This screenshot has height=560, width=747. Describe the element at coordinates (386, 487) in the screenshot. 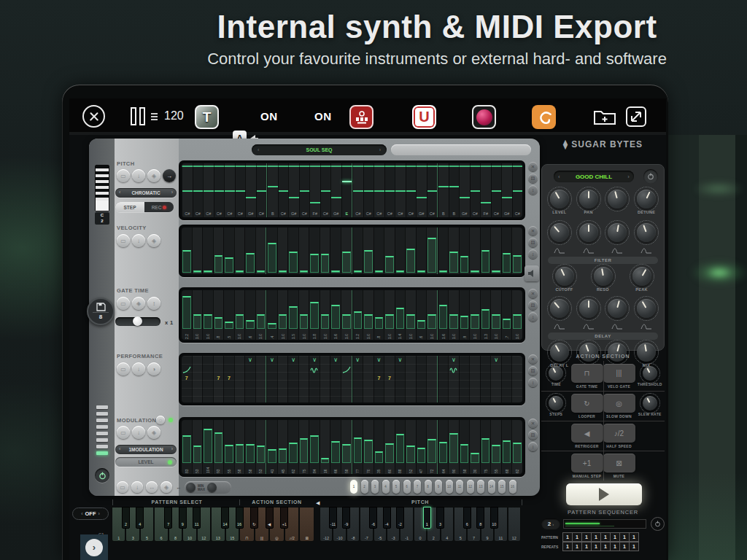

I see `pattern-button: 4` at that location.